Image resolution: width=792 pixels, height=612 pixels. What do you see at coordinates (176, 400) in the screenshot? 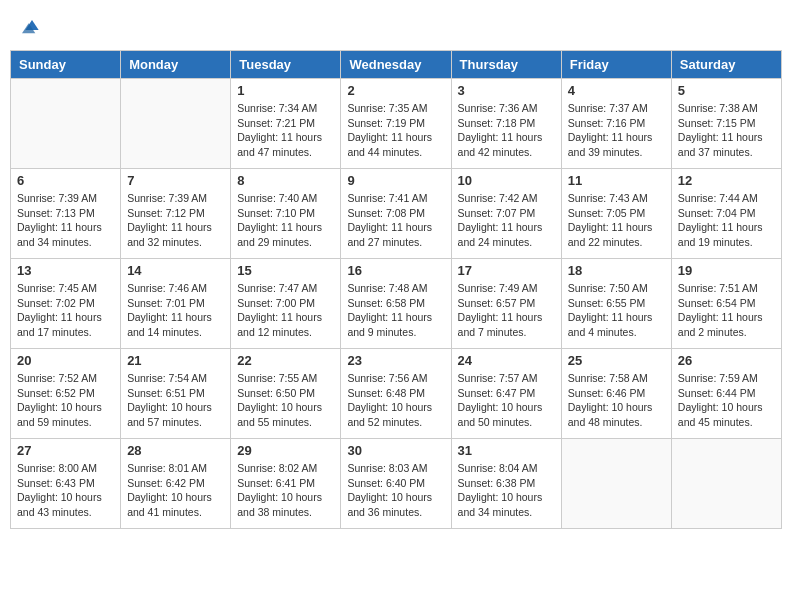
I see `day-info: Sunrise: 7:54 AM Sunset: 6:51 PM Dayligh…` at bounding box center [176, 400].